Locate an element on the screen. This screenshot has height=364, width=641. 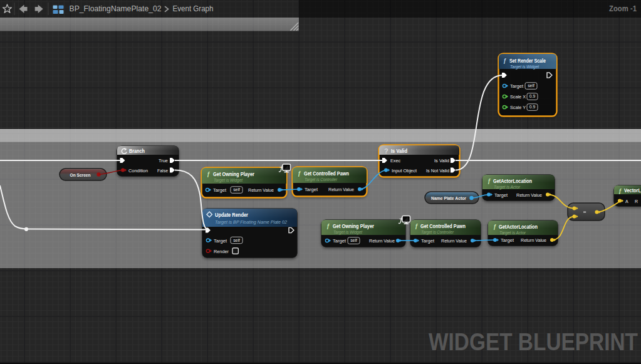
svg-text: Exec is located at coordinates (396, 160).